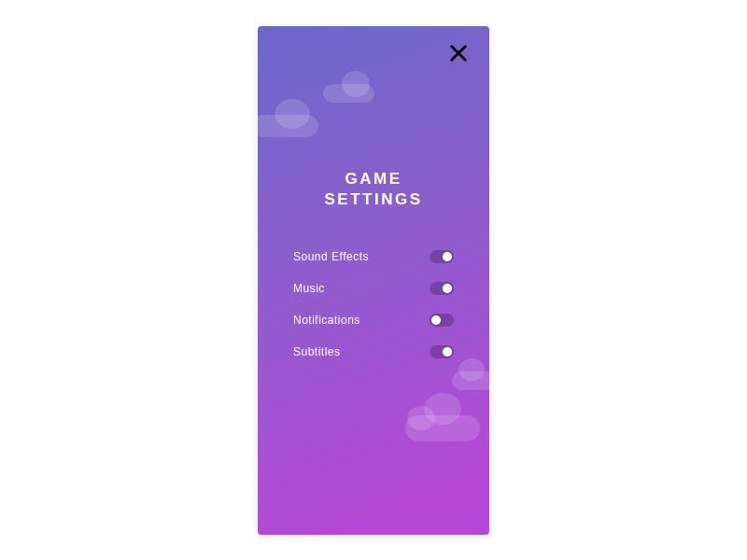 This screenshot has width=747, height=560. Describe the element at coordinates (374, 304) in the screenshot. I see `settings-list: Sound Effects Music Notifications Subtit…` at that location.